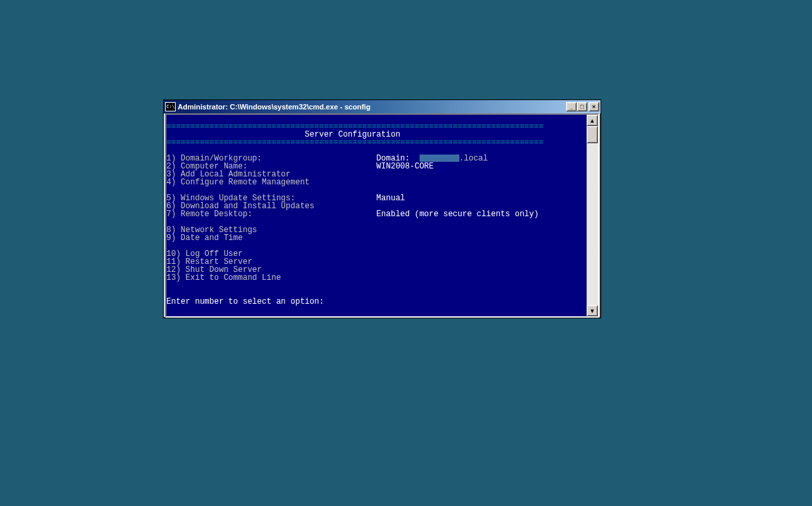  I want to click on redacted-domain, so click(439, 158).